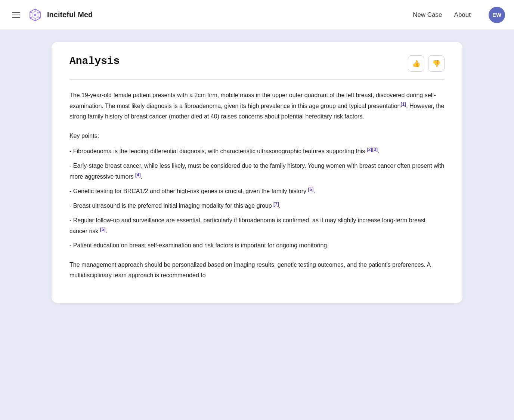 The height and width of the screenshot is (420, 514). Describe the element at coordinates (257, 79) in the screenshot. I see `divider` at that location.